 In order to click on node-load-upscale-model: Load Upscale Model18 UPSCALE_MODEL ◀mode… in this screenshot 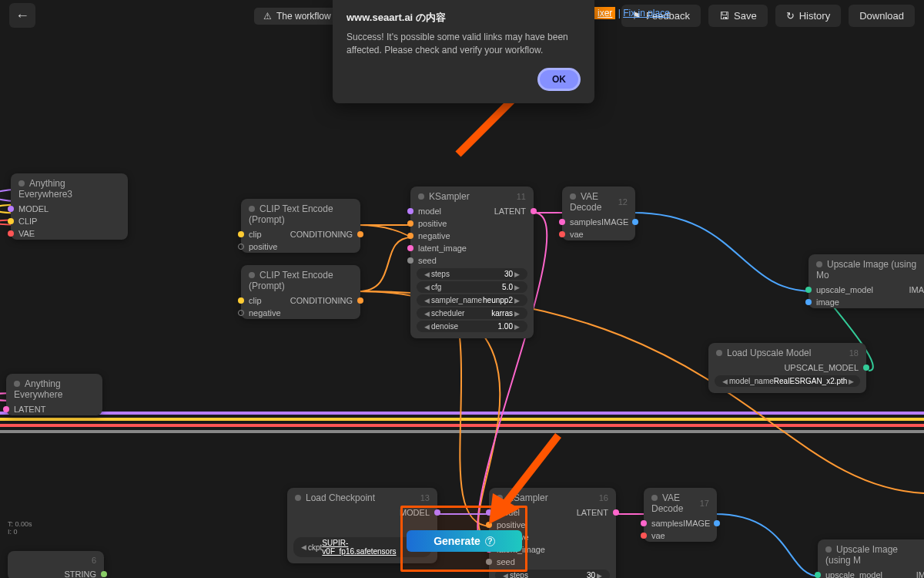, I will do `click(787, 368)`.